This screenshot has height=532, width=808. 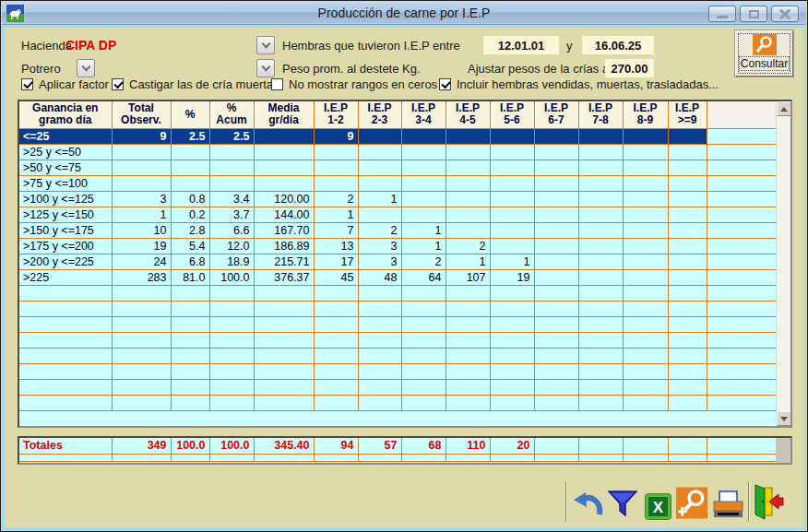 I want to click on column-header: I.E.P 6-7, so click(x=556, y=114).